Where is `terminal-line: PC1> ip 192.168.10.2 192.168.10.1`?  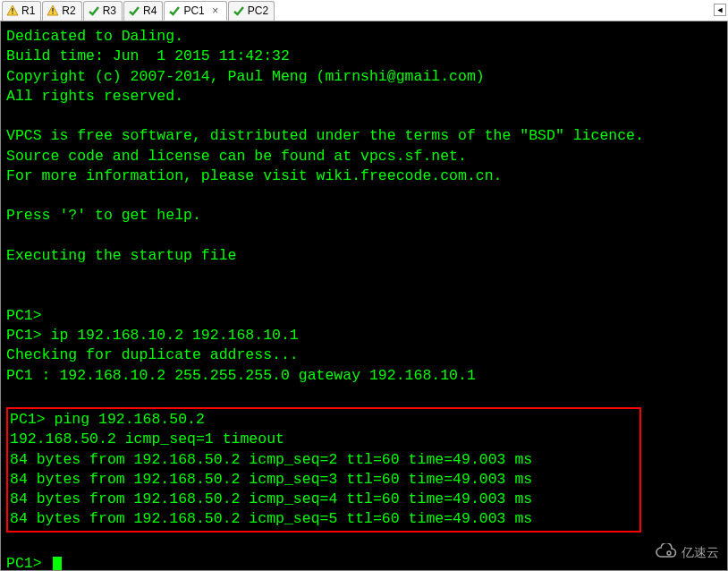
terminal-line: PC1> ip 192.168.10.2 192.168.10.1 is located at coordinates (364, 336).